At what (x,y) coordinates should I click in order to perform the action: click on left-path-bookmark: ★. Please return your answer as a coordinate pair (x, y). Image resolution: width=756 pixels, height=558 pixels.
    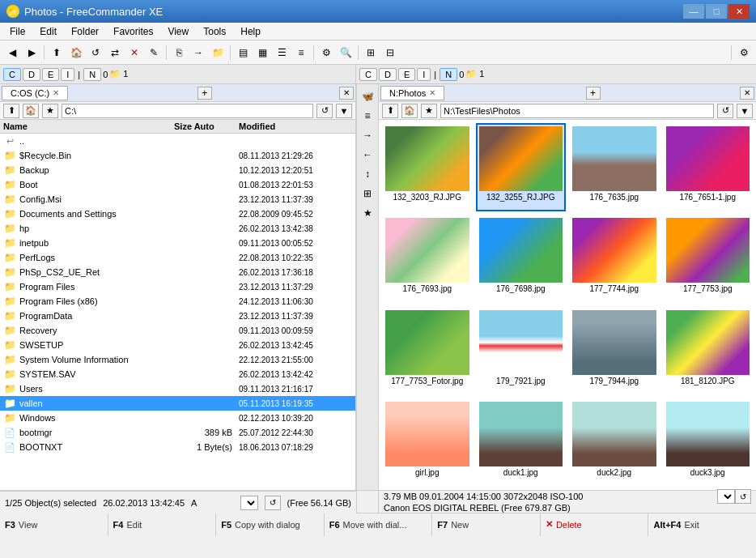
    Looking at the image, I should click on (50, 111).